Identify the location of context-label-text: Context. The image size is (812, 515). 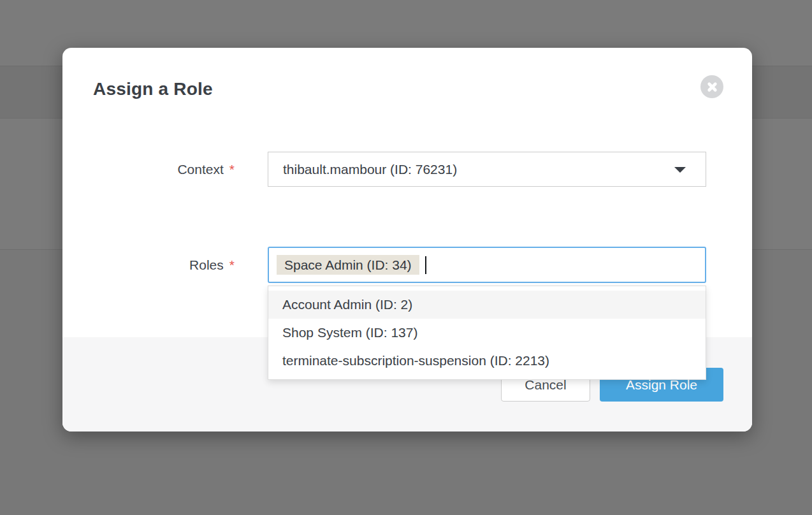
(200, 170).